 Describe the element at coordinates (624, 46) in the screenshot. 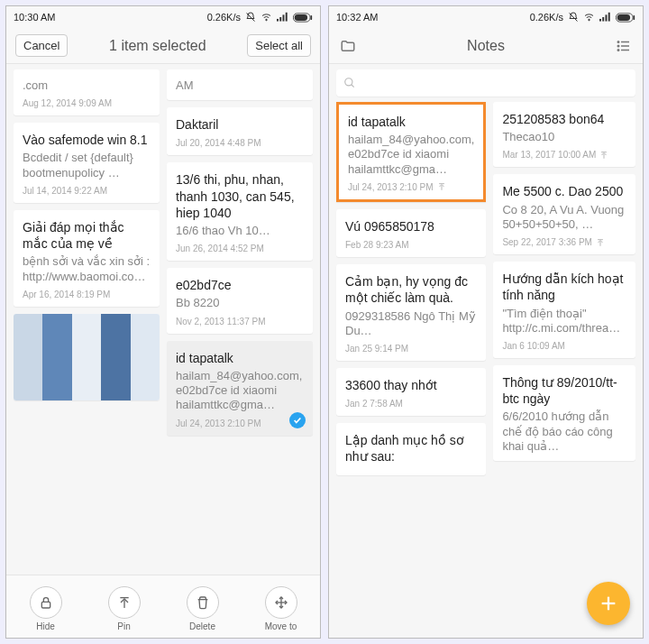

I see `list-view-button` at that location.